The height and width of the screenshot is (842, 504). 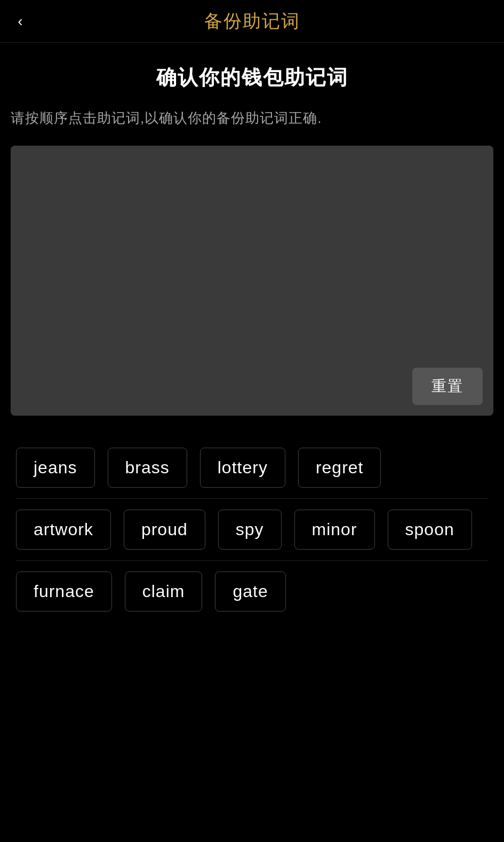 What do you see at coordinates (63, 529) in the screenshot?
I see `word-chip-artwork: artwork` at bounding box center [63, 529].